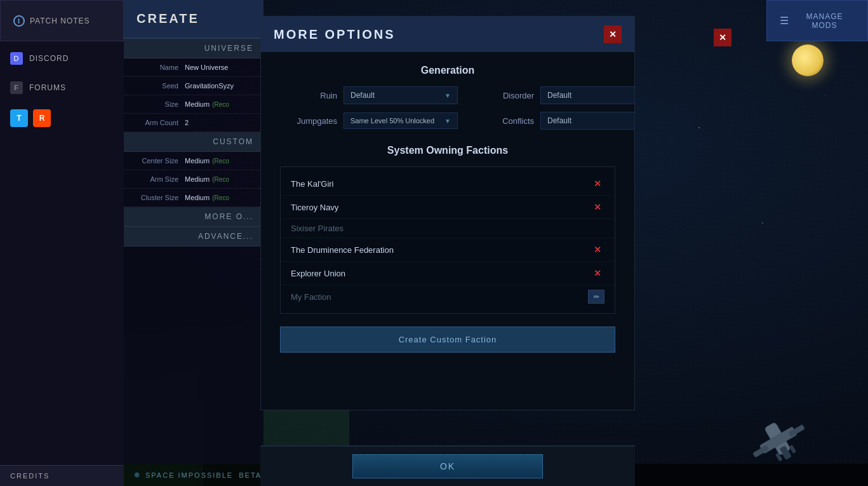 This screenshot has height=486, width=868. Describe the element at coordinates (824, 21) in the screenshot. I see `manage-mods-label: MANAGE MODS` at that location.